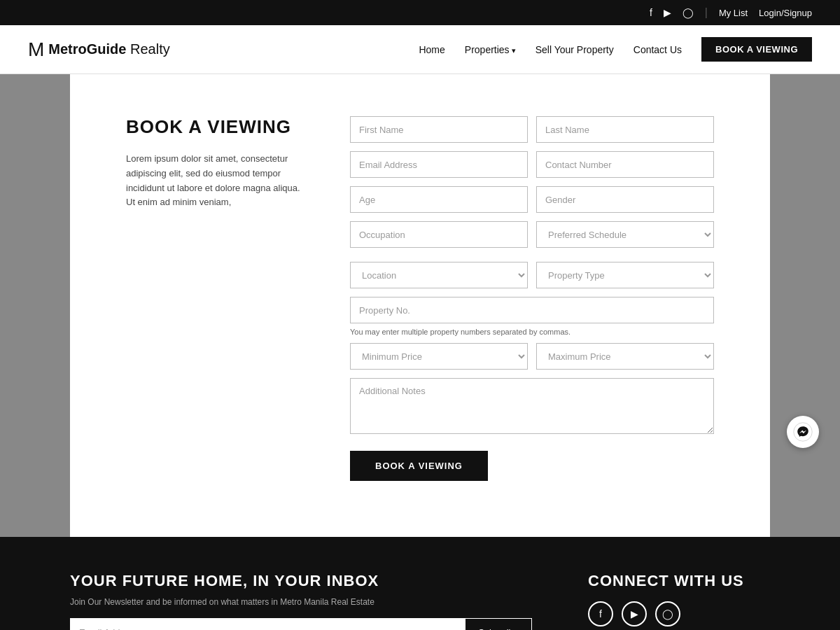  I want to click on play-icon-footer: ▶, so click(634, 614).